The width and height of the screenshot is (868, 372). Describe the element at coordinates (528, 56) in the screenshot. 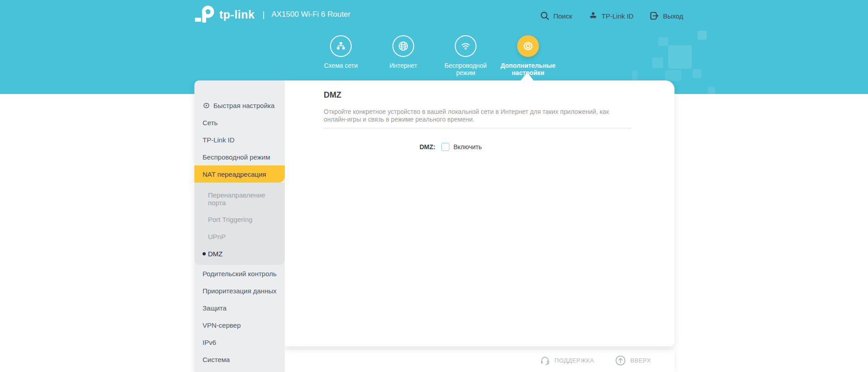

I see `tab-advanced-settings: Дополнительные настройки` at that location.